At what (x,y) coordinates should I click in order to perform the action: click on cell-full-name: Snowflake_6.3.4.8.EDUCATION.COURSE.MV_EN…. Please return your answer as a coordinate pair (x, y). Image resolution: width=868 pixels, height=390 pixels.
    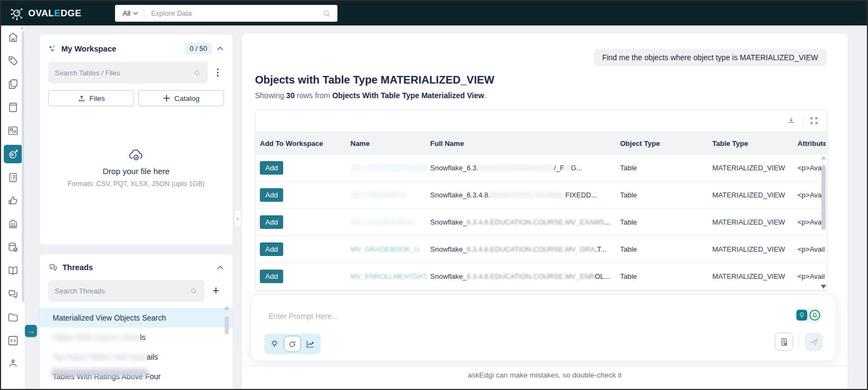
    Looking at the image, I should click on (525, 277).